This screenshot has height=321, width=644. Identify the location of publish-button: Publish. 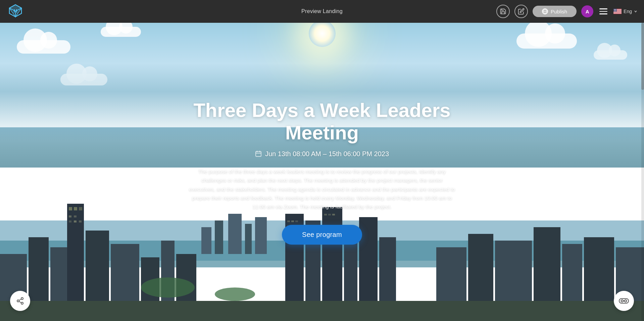
(554, 11).